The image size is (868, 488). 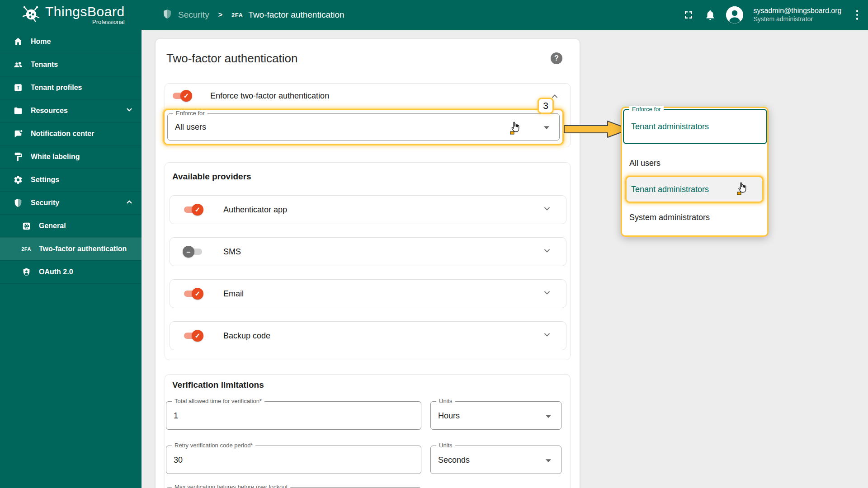 What do you see at coordinates (213, 446) in the screenshot?
I see `field-label: Retry verification code period*` at bounding box center [213, 446].